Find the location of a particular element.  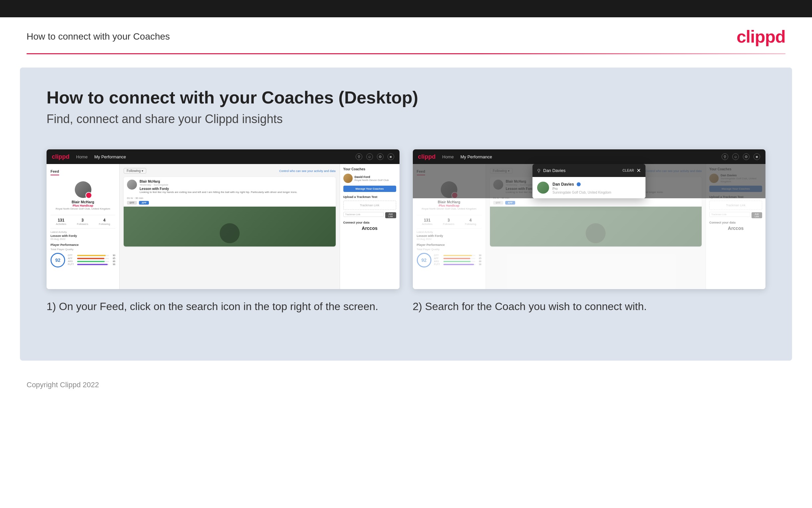

control-link: Control who can see your activity and da… is located at coordinates (307, 171).